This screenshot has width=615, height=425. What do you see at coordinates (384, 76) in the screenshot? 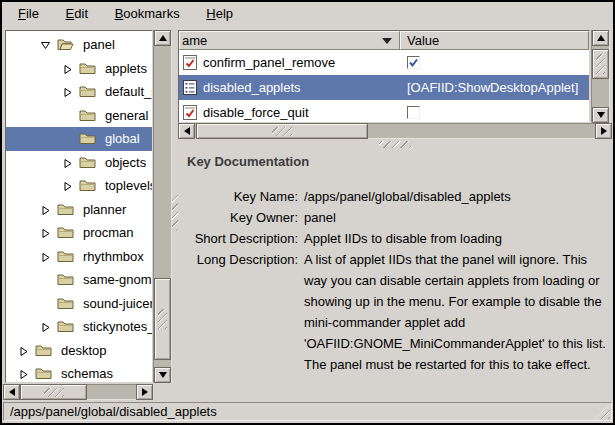
I see `key-table: ame Value confirm_panel_remove disabled_…` at bounding box center [384, 76].